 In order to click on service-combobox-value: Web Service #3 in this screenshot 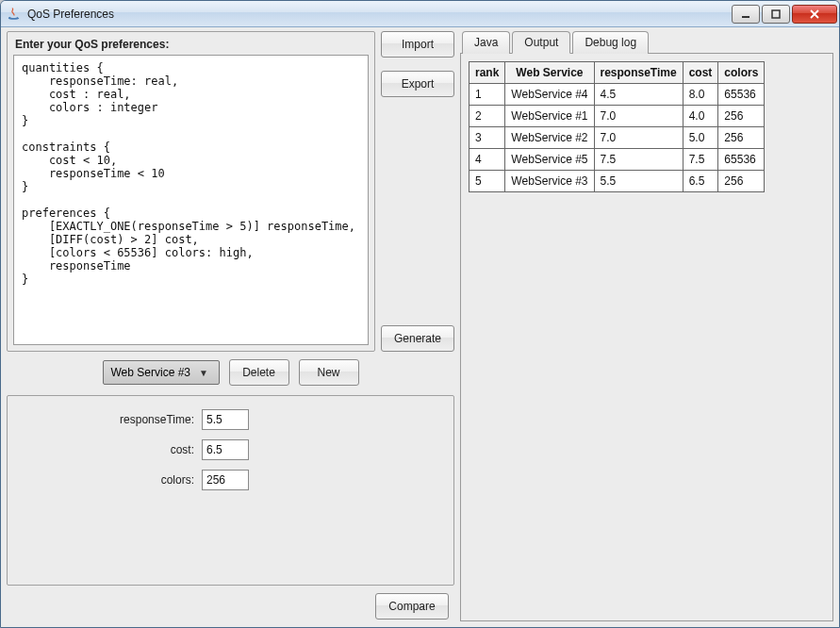, I will do `click(151, 372)`.